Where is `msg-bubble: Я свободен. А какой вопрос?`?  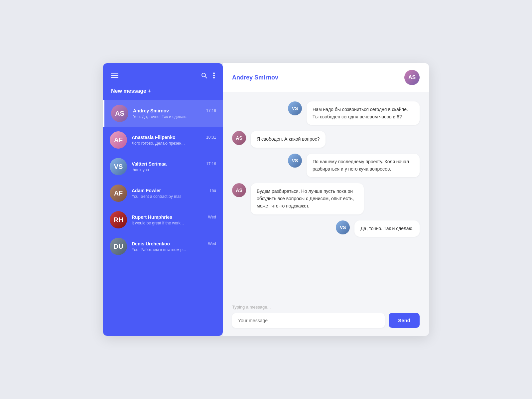 msg-bubble: Я свободен. А какой вопрос? is located at coordinates (288, 139).